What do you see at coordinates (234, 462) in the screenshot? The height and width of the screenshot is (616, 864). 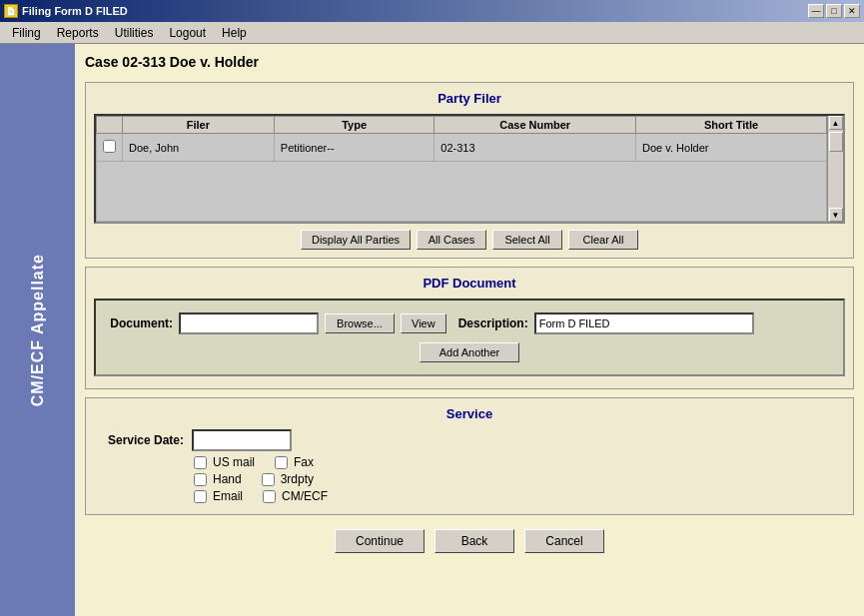 I see `us-mail-label: US mail` at bounding box center [234, 462].